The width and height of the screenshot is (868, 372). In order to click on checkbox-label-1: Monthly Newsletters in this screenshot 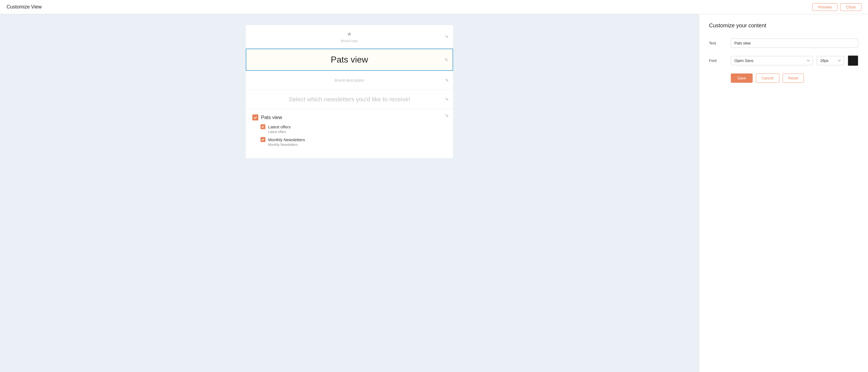, I will do `click(286, 140)`.